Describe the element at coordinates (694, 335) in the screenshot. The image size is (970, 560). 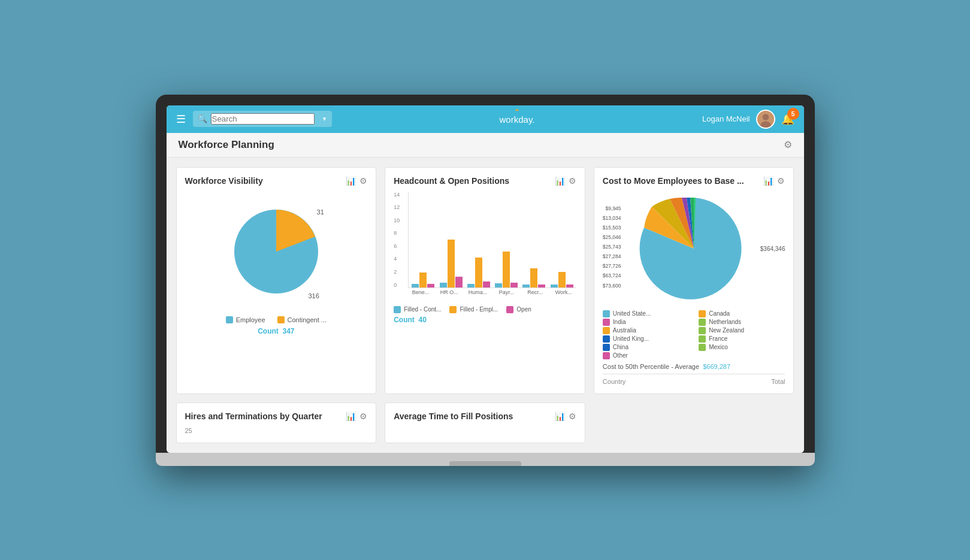
I see `cost-legend: United State... Canada India Netherlands` at that location.